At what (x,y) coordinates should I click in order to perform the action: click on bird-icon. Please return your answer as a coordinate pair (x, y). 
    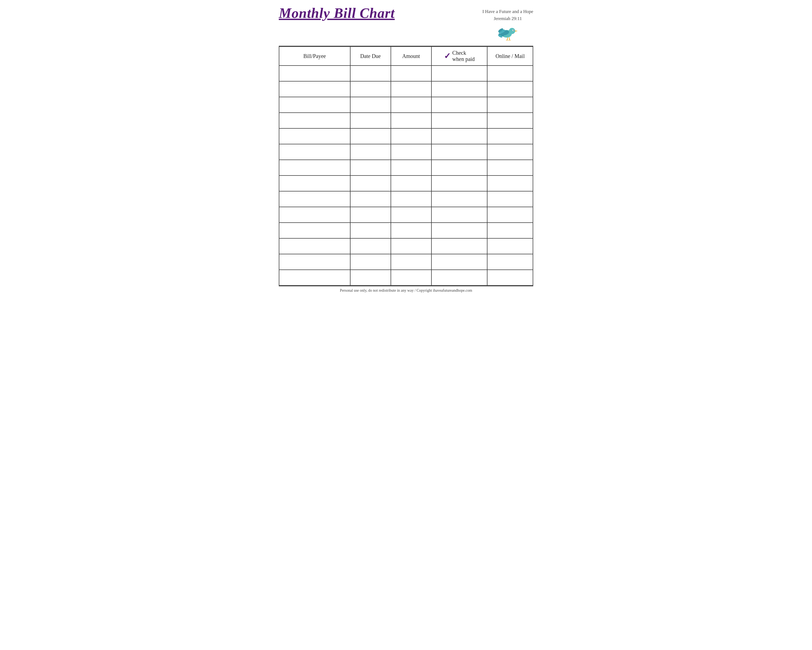
    Looking at the image, I should click on (508, 32).